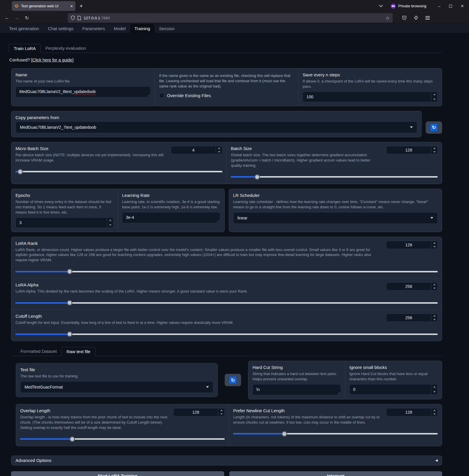  Describe the element at coordinates (434, 389) in the screenshot. I see `ignore-small-stepper` at that location.